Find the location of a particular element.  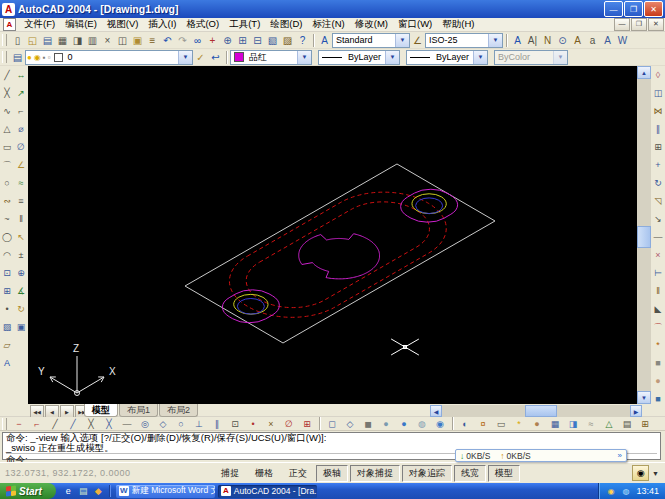

layer-combo: ●◉▪▫ 0 ▼ is located at coordinates (109, 58).